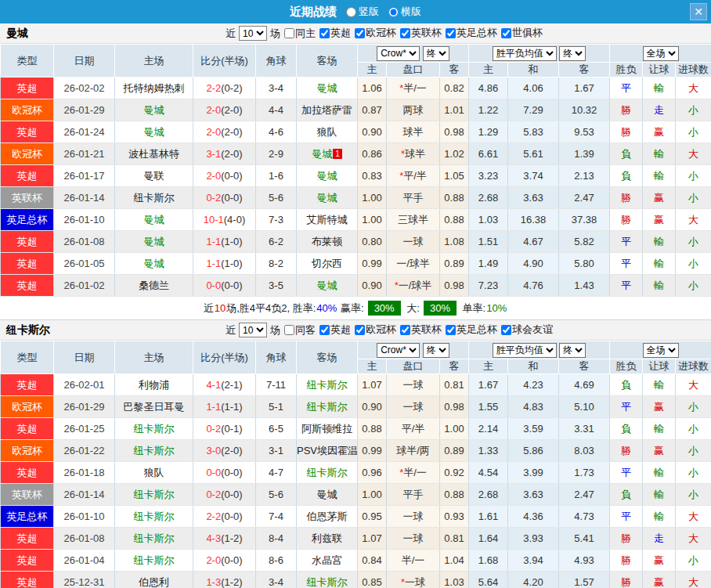 This screenshot has width=711, height=588. What do you see at coordinates (276, 407) in the screenshot?
I see `corners-cell: 5-1` at bounding box center [276, 407].